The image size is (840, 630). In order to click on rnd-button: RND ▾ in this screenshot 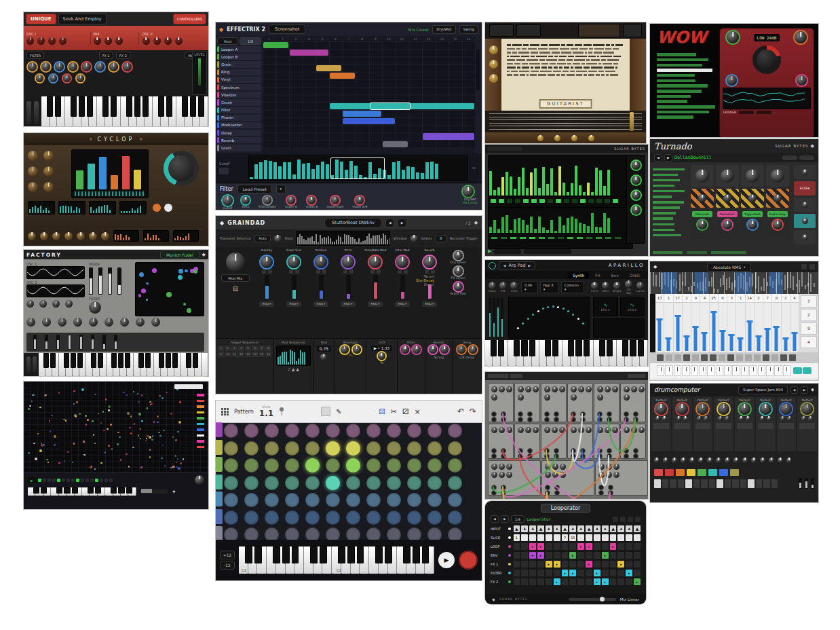, I will do `click(294, 304)`.